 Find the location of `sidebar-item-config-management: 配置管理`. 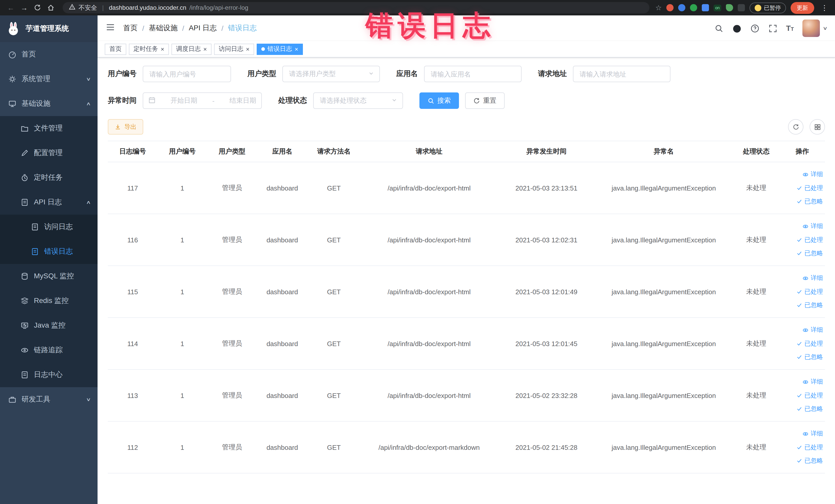

sidebar-item-config-management: 配置管理 is located at coordinates (49, 153).